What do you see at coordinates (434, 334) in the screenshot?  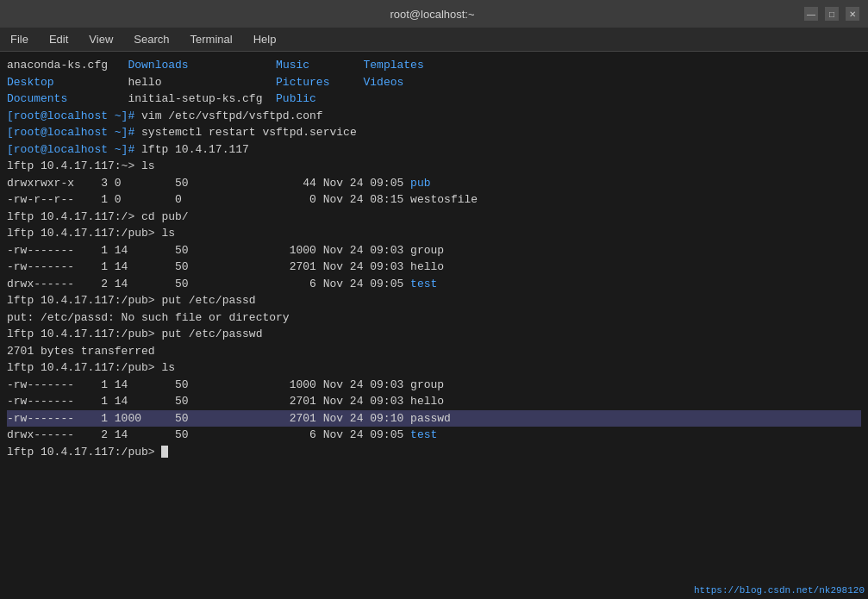 I see `terminal-line: lftp 10.4.17.117:/pub> put /etc/passwd` at bounding box center [434, 334].